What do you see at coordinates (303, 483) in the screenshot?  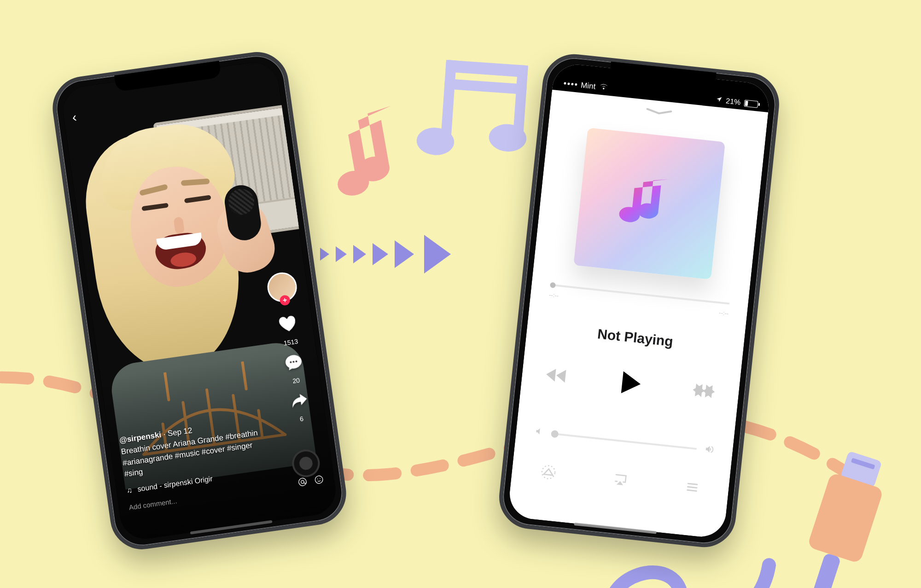 I see `mention-icon` at bounding box center [303, 483].